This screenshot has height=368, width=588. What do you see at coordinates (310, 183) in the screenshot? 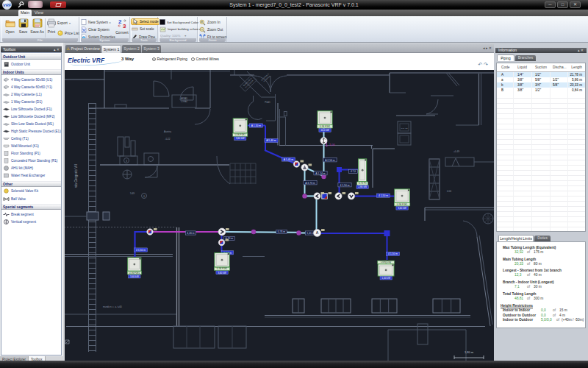
I see `svg-text: A 3,73 m` at bounding box center [310, 183].